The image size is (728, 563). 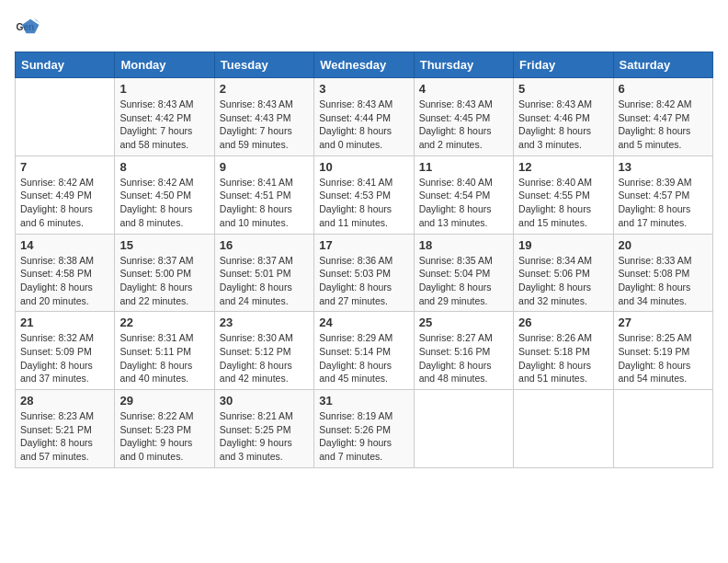 I want to click on day-info: Sunrise: 8:35 AMSunset: 5:04 PMDaylight:…, so click(x=463, y=282).